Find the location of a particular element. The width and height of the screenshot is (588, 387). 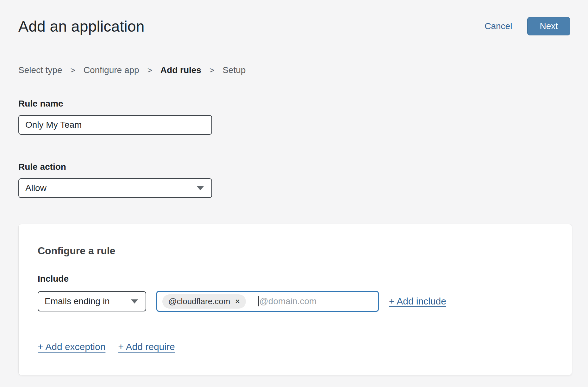

breadcrumb-step-setup: Setup is located at coordinates (234, 70).